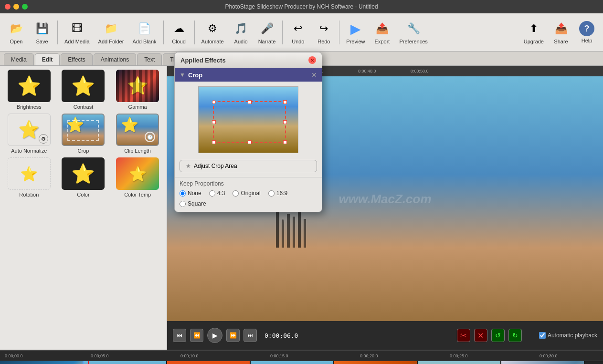 This screenshot has height=364, width=603. I want to click on auto-normalize-thumb: ⭐ ⚙, so click(29, 130).